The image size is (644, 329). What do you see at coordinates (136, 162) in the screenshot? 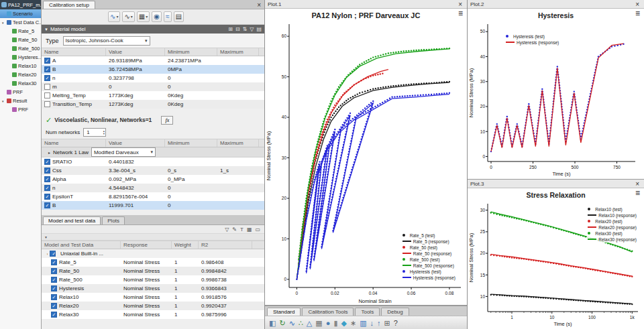
I see `param-value: 0.4401832` at bounding box center [136, 162].